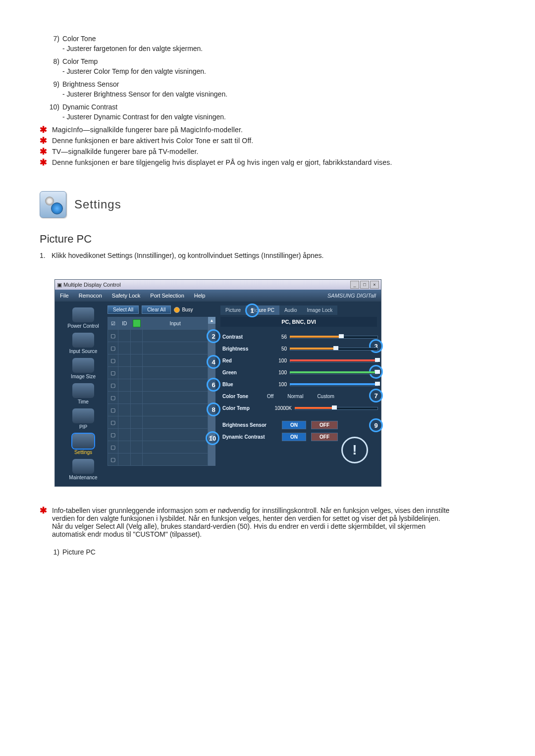  What do you see at coordinates (252, 522) in the screenshot?
I see `footnote-text: Info-tabellen viser grunnleggende inform…` at bounding box center [252, 522].